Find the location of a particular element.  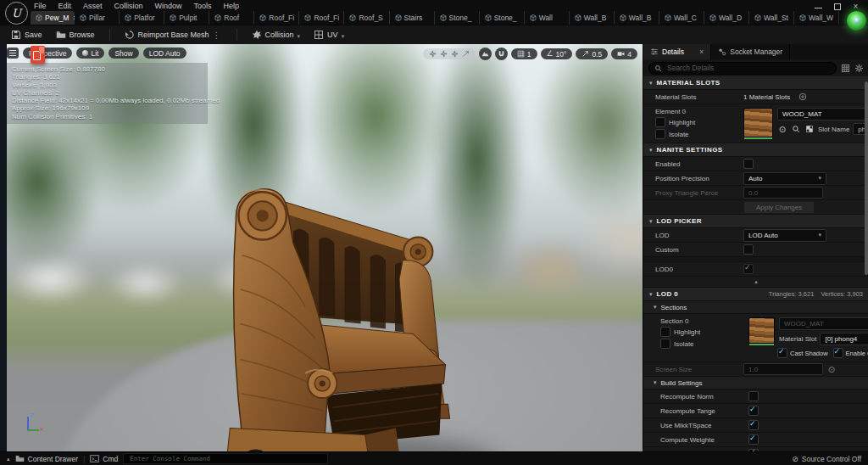

tab-roof-fi-1: Roof_Fi is located at coordinates (276, 18).